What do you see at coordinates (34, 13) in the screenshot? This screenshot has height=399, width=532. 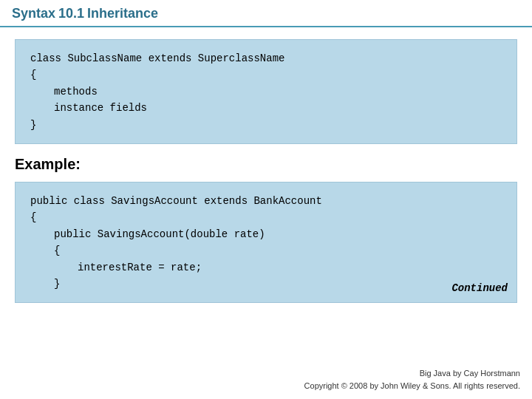 I see `syntax-label: Syntax` at bounding box center [34, 13].